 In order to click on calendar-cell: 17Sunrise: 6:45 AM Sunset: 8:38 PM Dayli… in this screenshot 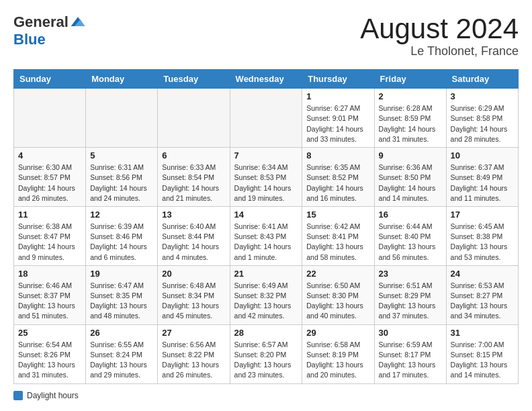, I will do `click(482, 236)`.